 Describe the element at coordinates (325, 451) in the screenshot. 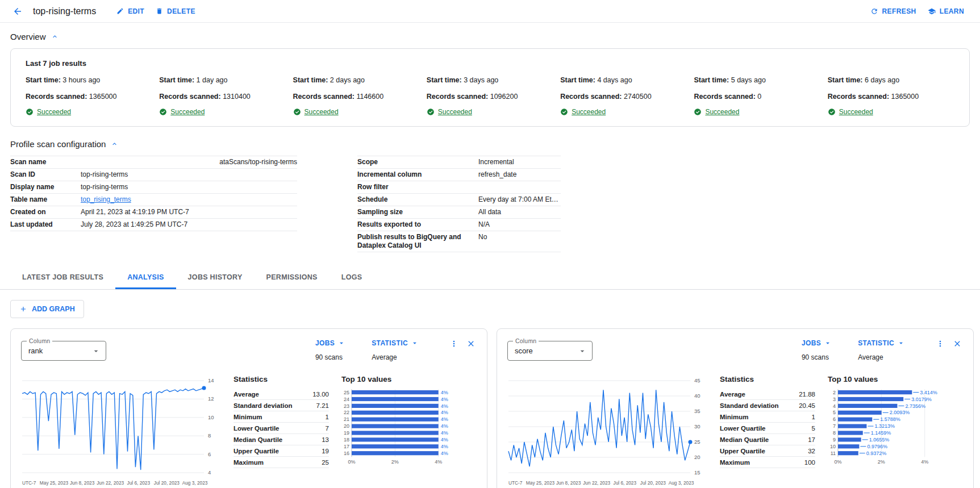

I see `stat-value: 19` at that location.